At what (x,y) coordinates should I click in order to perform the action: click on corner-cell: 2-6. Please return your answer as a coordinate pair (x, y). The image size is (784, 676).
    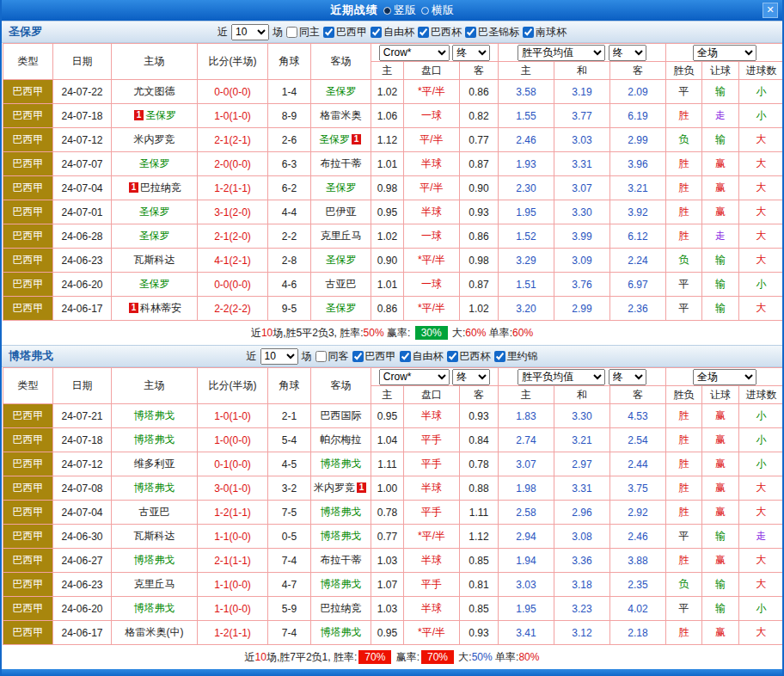
    Looking at the image, I should click on (290, 140).